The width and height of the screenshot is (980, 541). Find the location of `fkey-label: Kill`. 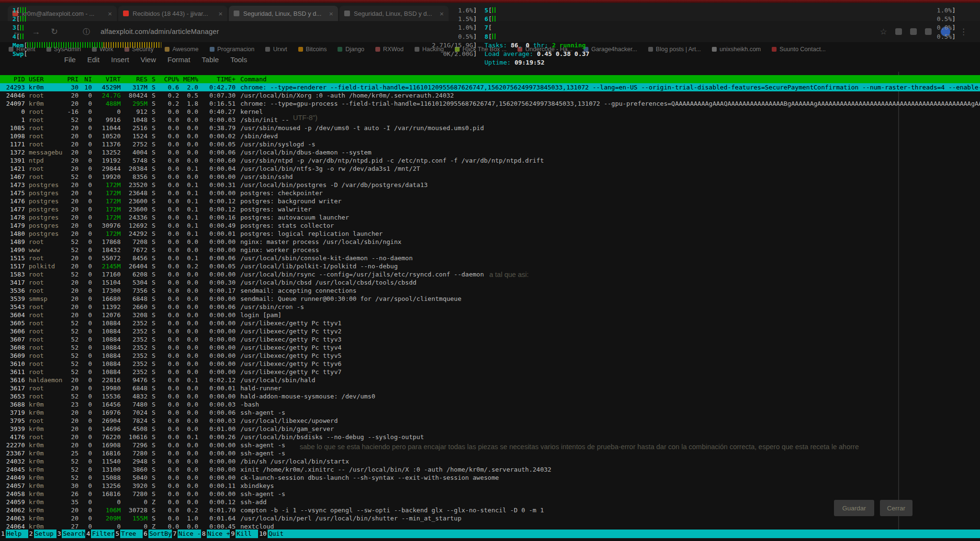

fkey-label: Kill is located at coordinates (247, 534).